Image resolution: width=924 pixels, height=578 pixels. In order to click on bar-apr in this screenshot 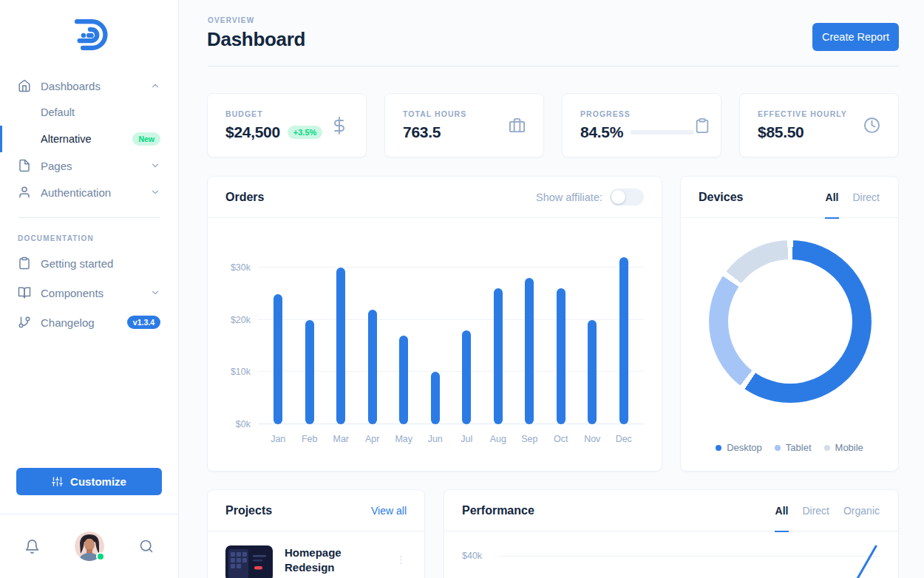, I will do `click(373, 367)`.